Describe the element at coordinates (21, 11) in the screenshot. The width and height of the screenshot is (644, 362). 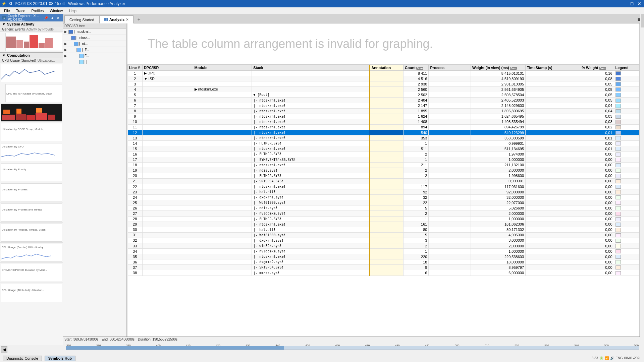
I see `menu-trace: Trace` at that location.